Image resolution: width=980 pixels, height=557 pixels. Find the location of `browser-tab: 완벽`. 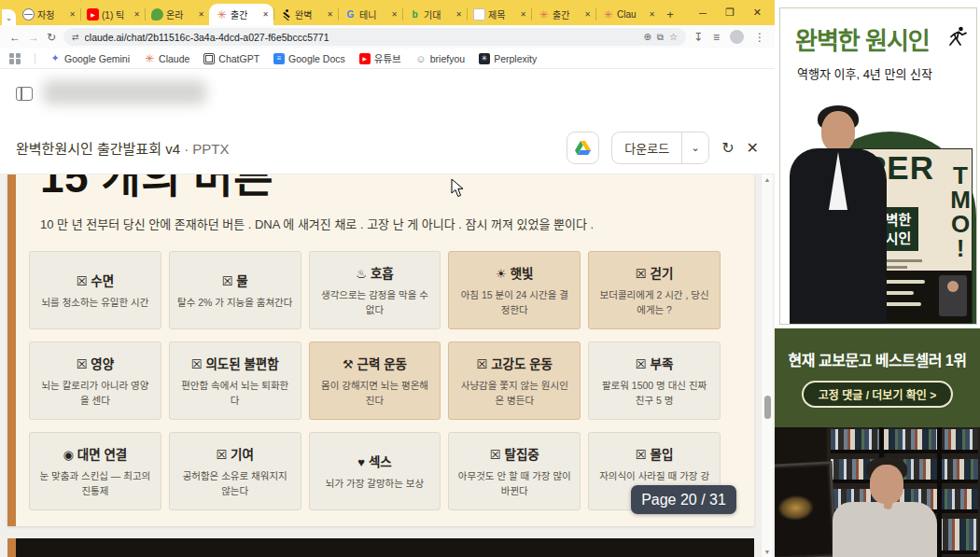

browser-tab: 완벽 is located at coordinates (306, 15).